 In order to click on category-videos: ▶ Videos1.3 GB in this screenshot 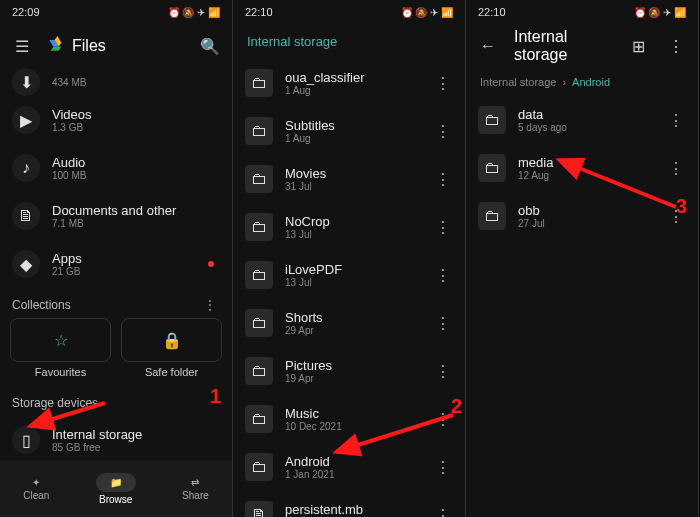, I will do `click(116, 120)`.